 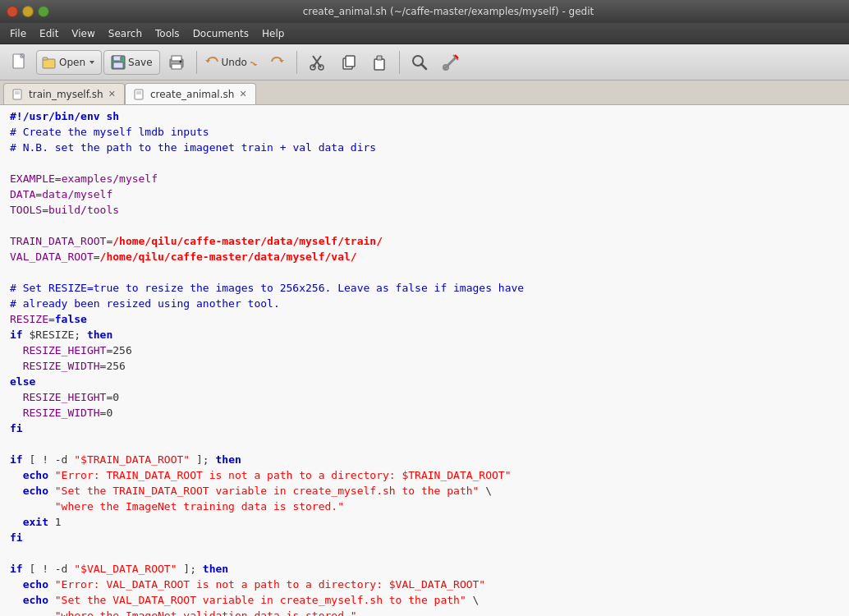 I want to click on paste-button, so click(x=379, y=62).